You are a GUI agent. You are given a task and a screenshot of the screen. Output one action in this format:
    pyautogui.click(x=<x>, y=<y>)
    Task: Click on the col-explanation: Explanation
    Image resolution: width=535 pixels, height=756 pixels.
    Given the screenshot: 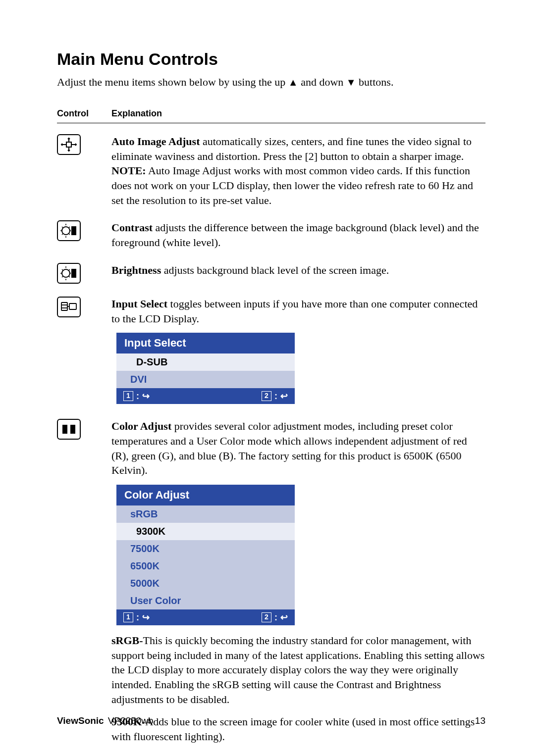 What is the action you would take?
    pyautogui.click(x=298, y=114)
    